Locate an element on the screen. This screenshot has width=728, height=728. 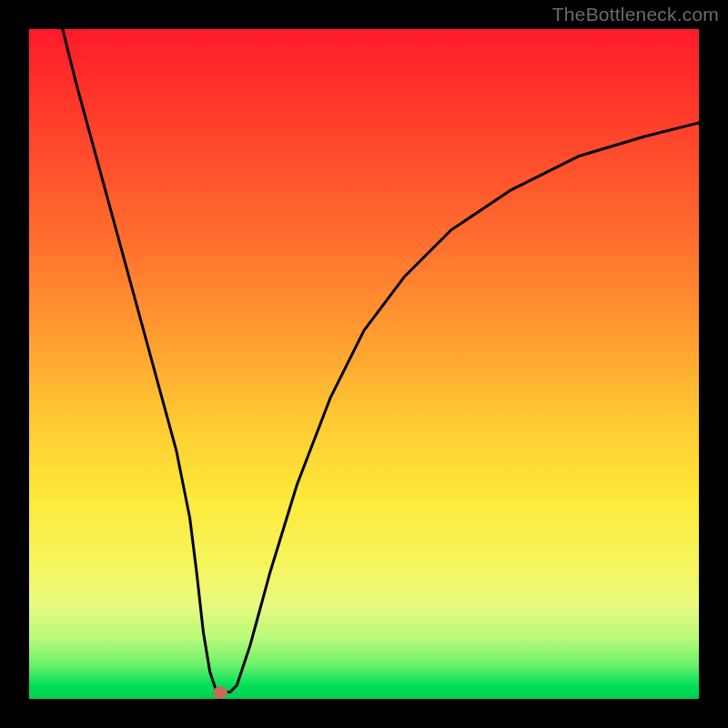
marker-dot is located at coordinates (220, 693).